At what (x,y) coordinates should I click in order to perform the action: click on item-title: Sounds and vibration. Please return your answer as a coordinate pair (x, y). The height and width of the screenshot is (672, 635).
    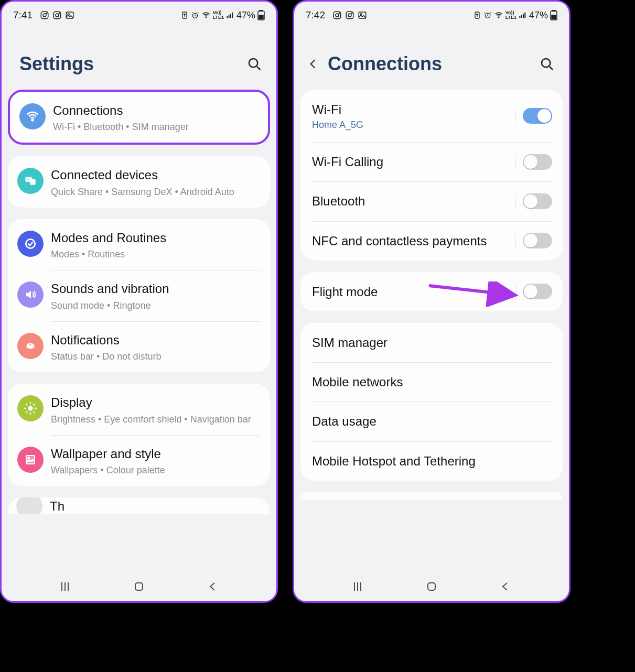
    Looking at the image, I should click on (156, 288).